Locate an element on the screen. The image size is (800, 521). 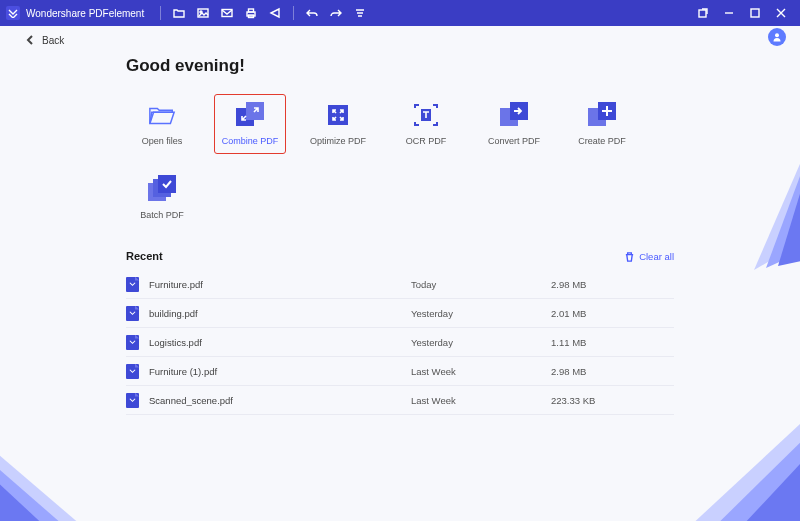
convert-icon is located at coordinates (514, 115).